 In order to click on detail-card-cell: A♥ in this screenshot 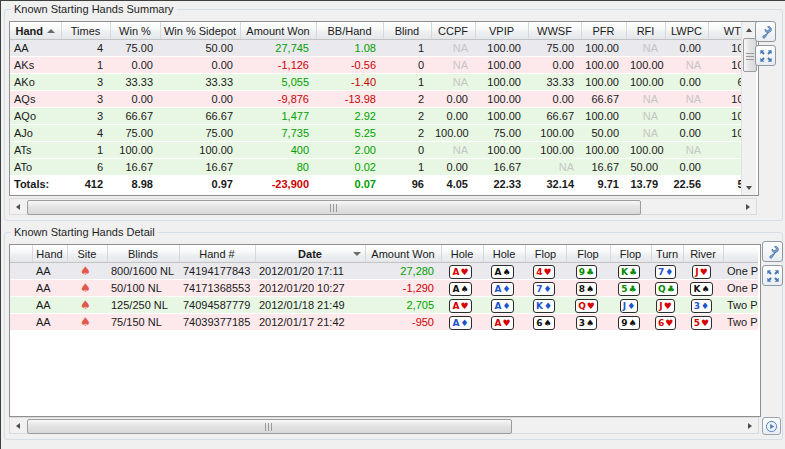, I will do `click(462, 306)`.